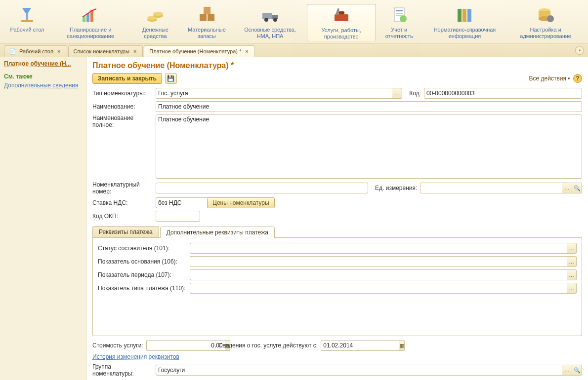 This screenshot has width=588, height=380. What do you see at coordinates (27, 30) in the screenshot?
I see `toolbar-label: Рабочий стол` at bounding box center [27, 30].